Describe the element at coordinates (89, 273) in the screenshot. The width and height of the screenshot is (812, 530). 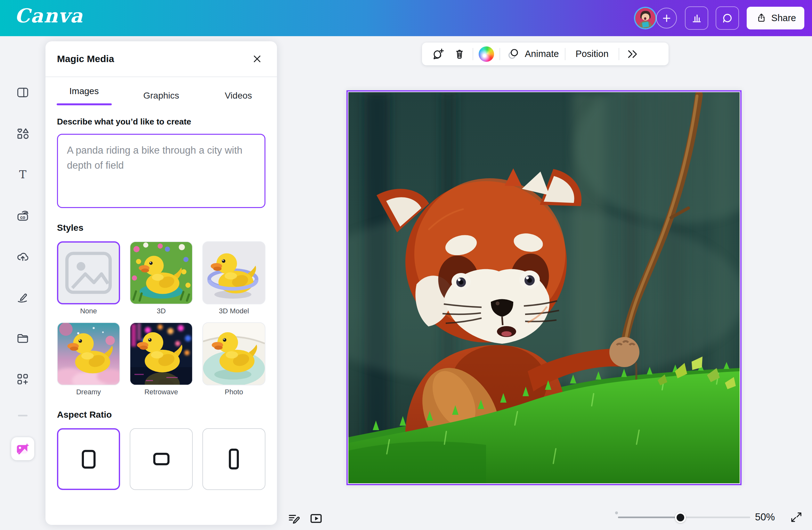
I see `image-placeholder-icon` at that location.